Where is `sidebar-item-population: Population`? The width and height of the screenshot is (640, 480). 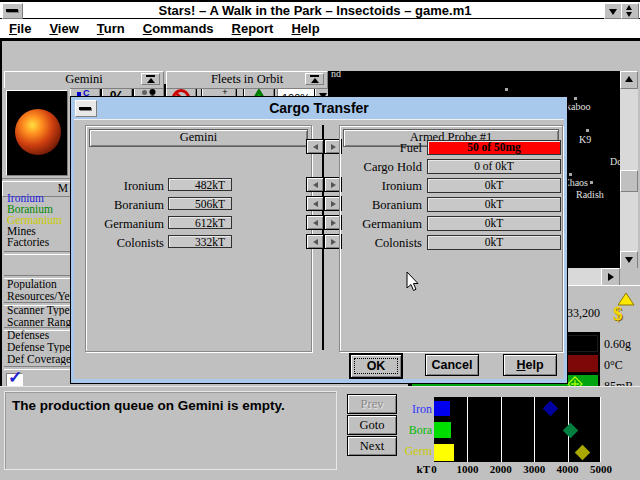
sidebar-item-population: Population is located at coordinates (39, 284).